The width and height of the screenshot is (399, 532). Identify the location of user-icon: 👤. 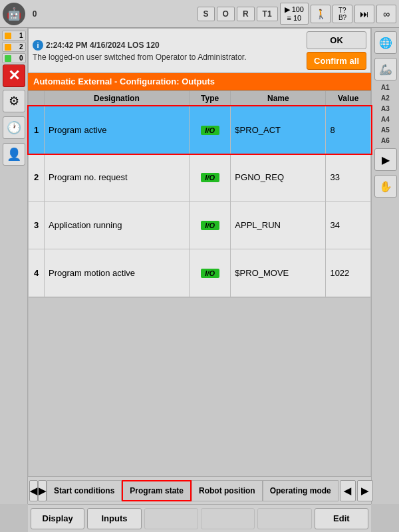
(14, 154).